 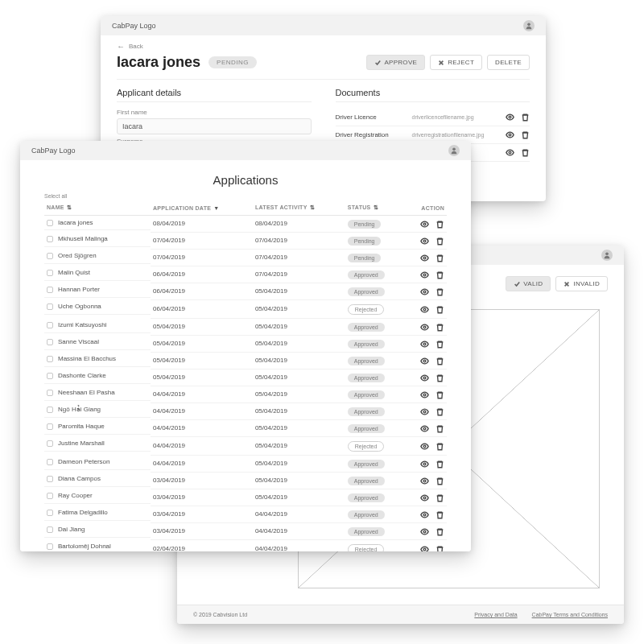 What do you see at coordinates (246, 258) in the screenshot?
I see `table-row: Ored Sjögren07/04/201907/04/2019Pending` at bounding box center [246, 258].